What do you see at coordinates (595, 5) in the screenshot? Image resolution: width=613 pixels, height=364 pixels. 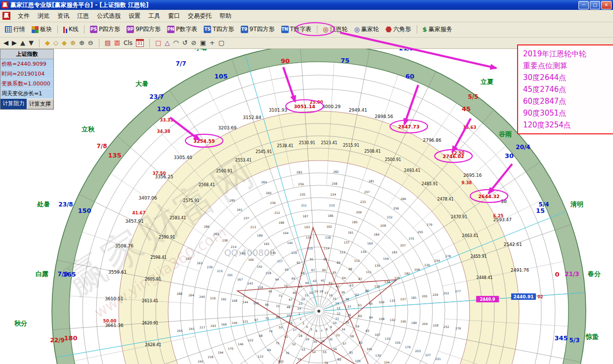 I see `maximize-button: □` at bounding box center [595, 5].